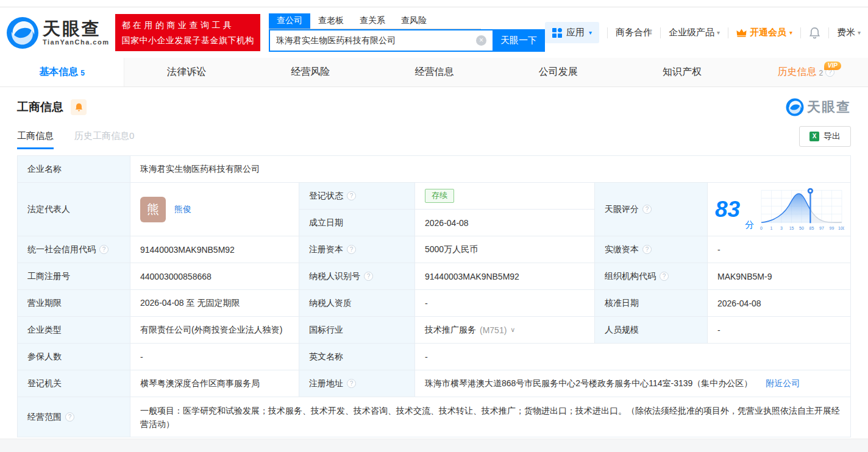 This screenshot has width=868, height=452. I want to click on export-label: 导出, so click(832, 136).